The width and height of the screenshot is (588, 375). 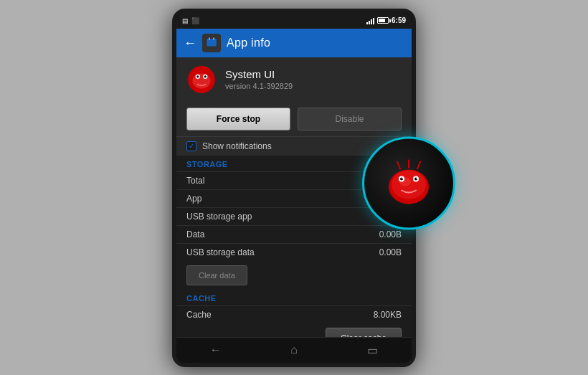 I want to click on app-header: System UI version 4.1-392829, so click(x=294, y=80).